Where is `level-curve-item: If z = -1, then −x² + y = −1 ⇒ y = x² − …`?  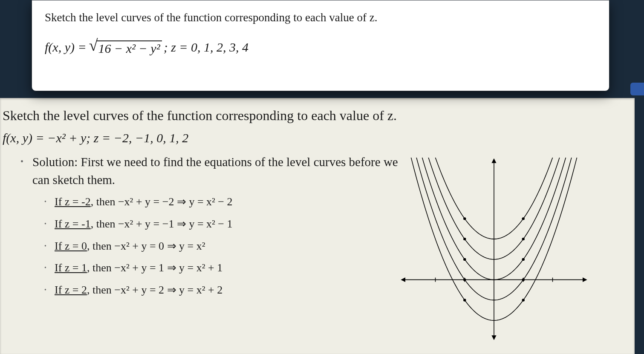 level-curve-item: If z = -1, then −x² + y = −1 ⇒ y = x² − … is located at coordinates (224, 224).